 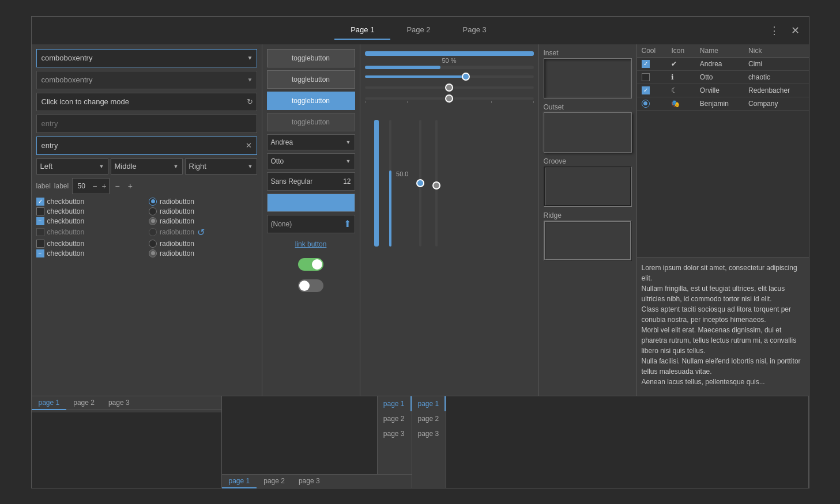 What do you see at coordinates (394, 434) in the screenshot?
I see `bottom-vtab2-p3: page 3` at bounding box center [394, 434].